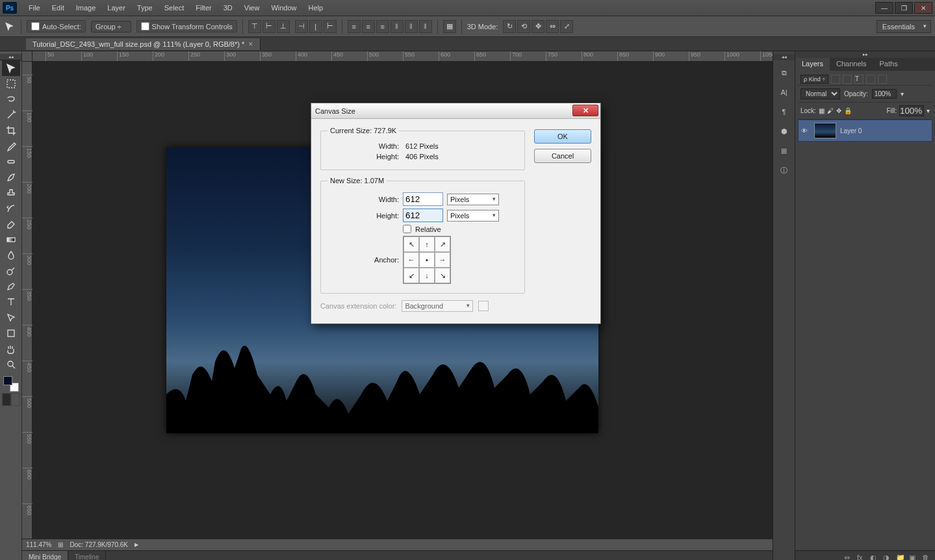  What do you see at coordinates (784, 57) in the screenshot?
I see `panel-collapse: ◂◂` at bounding box center [784, 57].